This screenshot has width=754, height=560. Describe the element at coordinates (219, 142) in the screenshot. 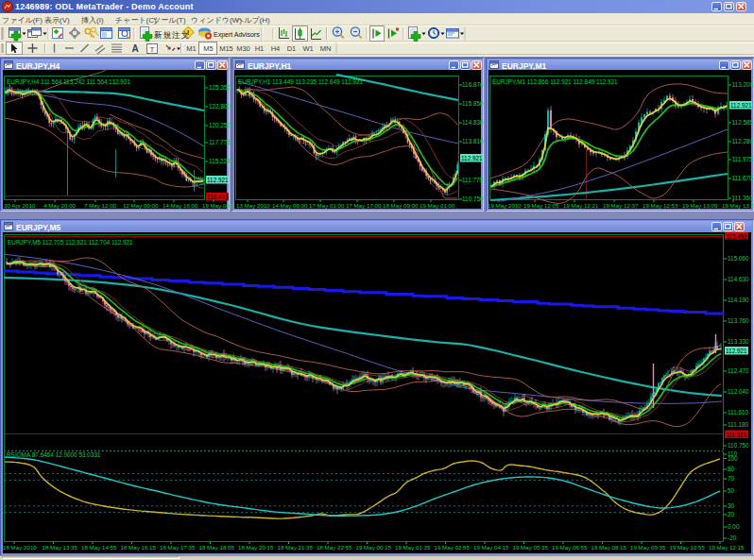

I see `svg-text: 117.775` at that location.